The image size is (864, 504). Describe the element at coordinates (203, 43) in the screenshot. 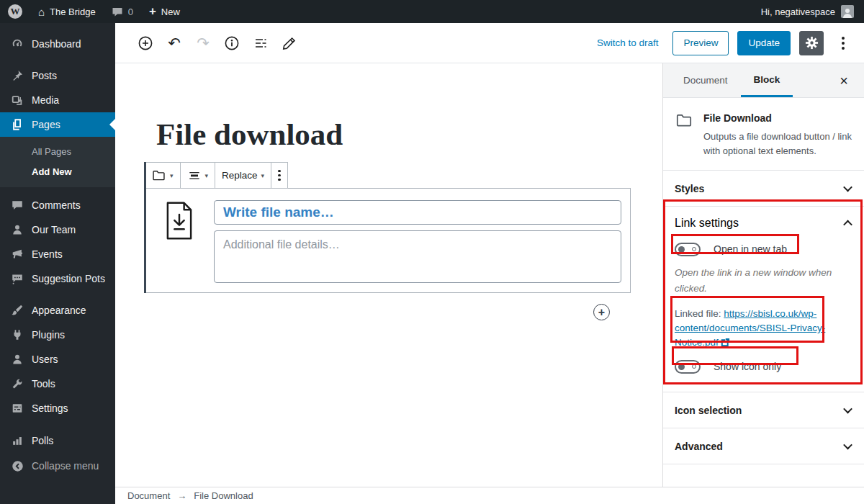

I see `redo-button: ↷` at that location.